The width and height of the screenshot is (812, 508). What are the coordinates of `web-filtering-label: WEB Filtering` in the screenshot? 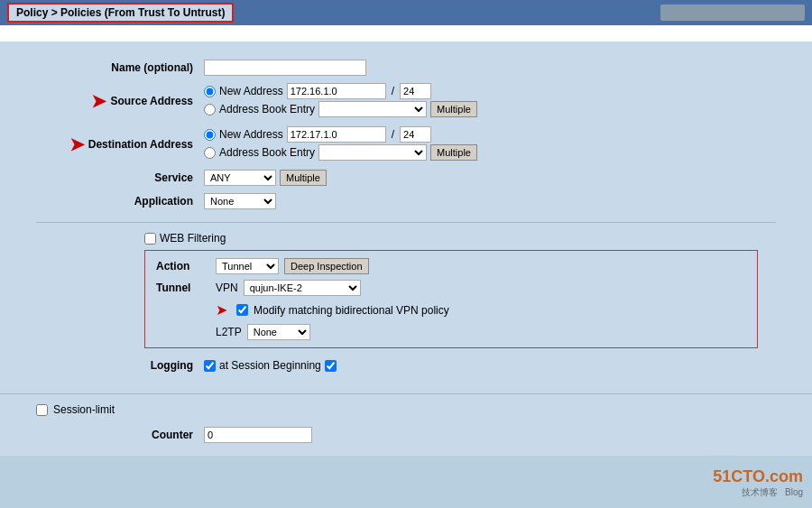 It's located at (193, 238).